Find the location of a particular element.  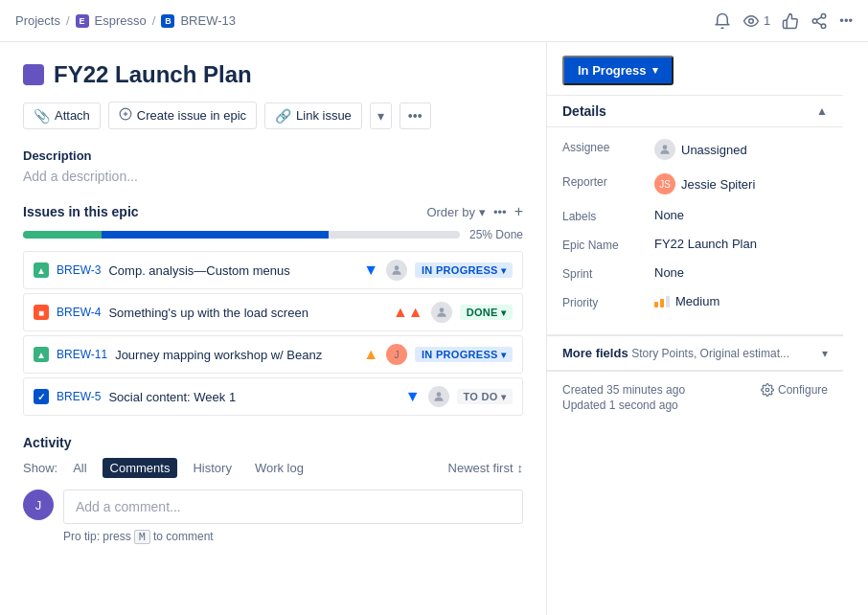

issue-status-brew11: IN PROGRESS ▾ is located at coordinates (464, 354).